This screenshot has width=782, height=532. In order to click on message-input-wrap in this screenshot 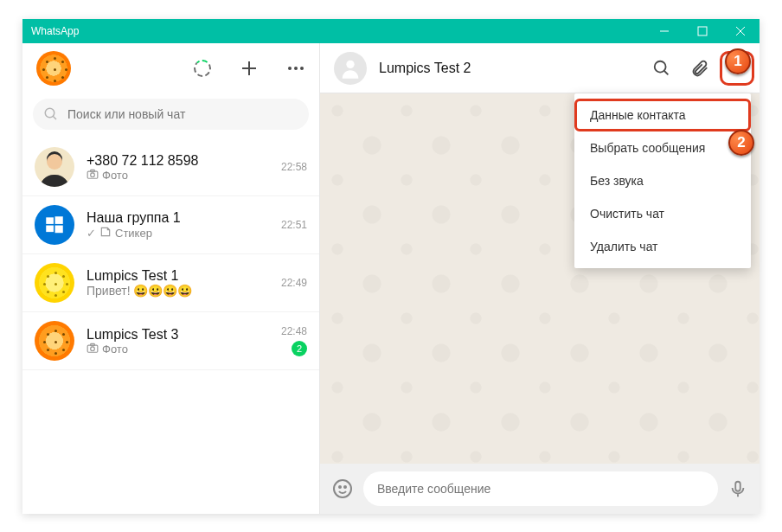, I will do `click(541, 489)`.